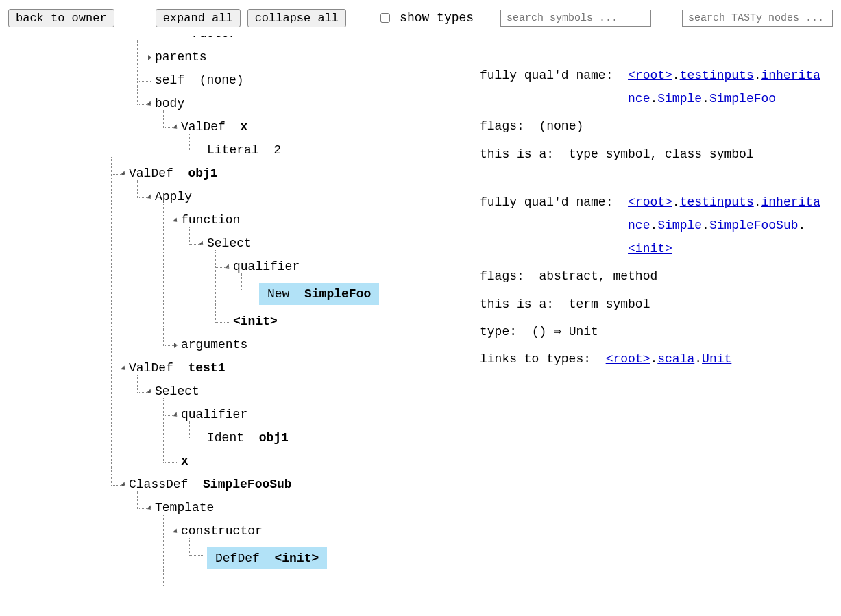  I want to click on info-thisis2-value: term symbol, so click(695, 304).